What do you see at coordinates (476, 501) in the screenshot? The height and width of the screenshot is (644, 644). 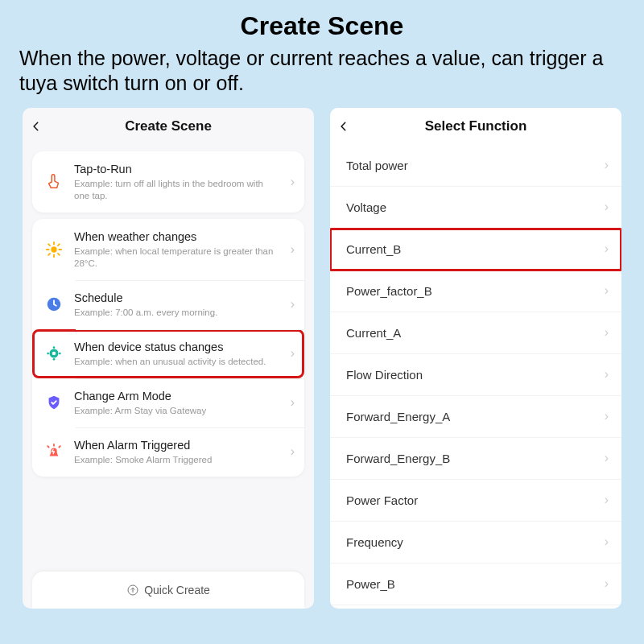 I see `function-row: Power Factor›` at bounding box center [476, 501].